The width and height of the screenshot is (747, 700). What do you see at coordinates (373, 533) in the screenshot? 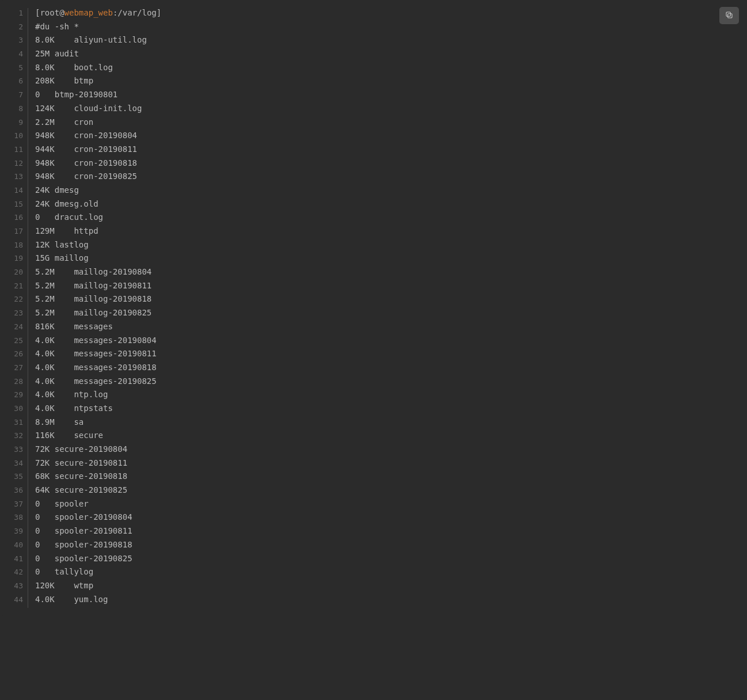
I see `code-line: 390 spooler-20190811` at bounding box center [373, 533].